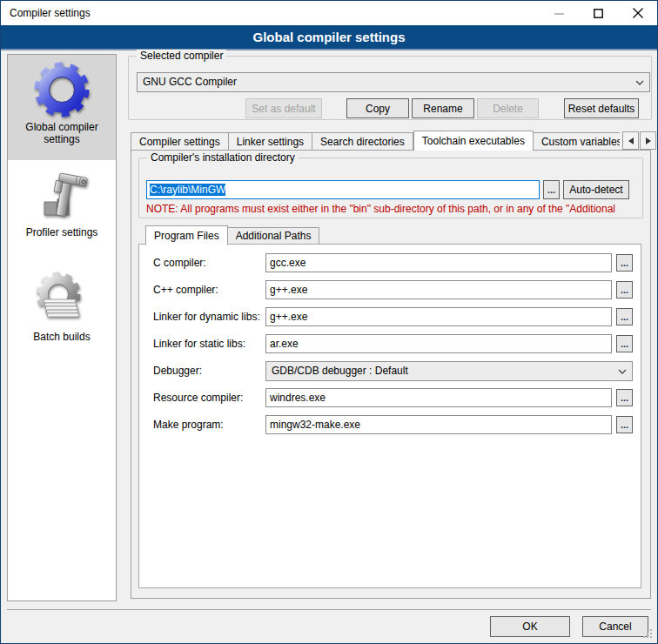 The height and width of the screenshot is (644, 658). Describe the element at coordinates (207, 317) in the screenshot. I see `field-label: Linker for dynamic libs:` at that location.